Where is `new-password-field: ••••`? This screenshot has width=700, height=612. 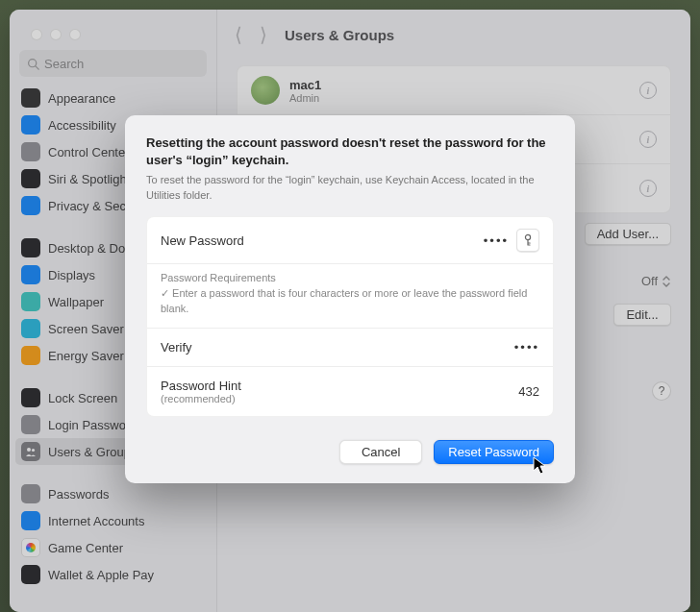 new-password-field: •••• is located at coordinates (496, 240).